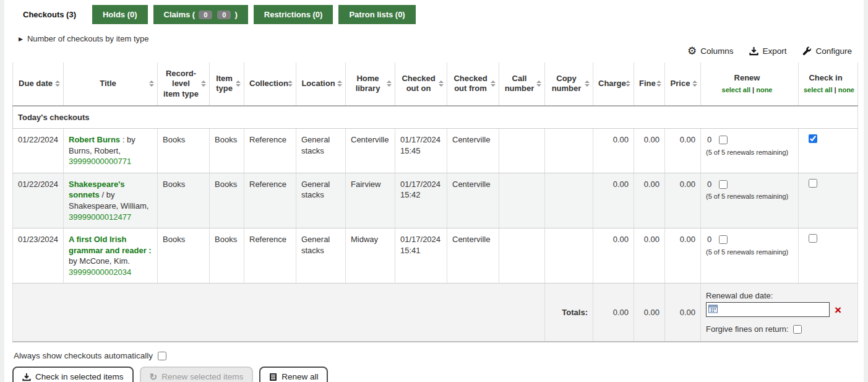 The height and width of the screenshot is (382, 868). I want to click on col-header-charge: Charge, so click(614, 84).